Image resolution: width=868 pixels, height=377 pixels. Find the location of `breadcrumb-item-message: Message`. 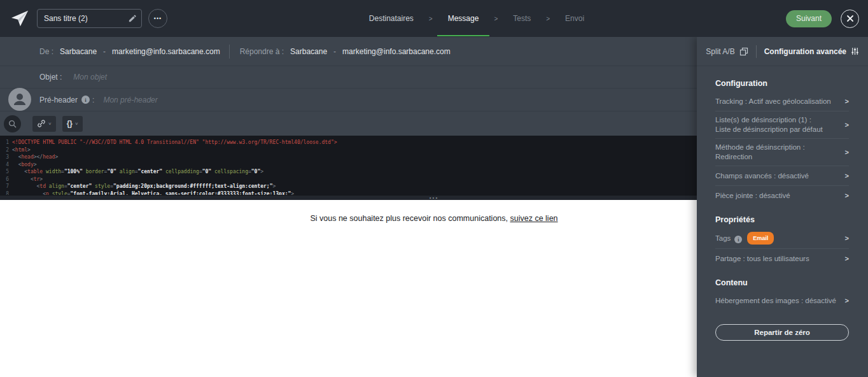

breadcrumb-item-message: Message is located at coordinates (463, 18).